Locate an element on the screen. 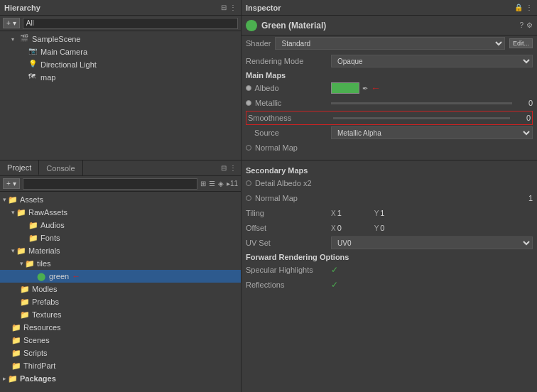  lock-icon: 🔒 is located at coordinates (519, 7).